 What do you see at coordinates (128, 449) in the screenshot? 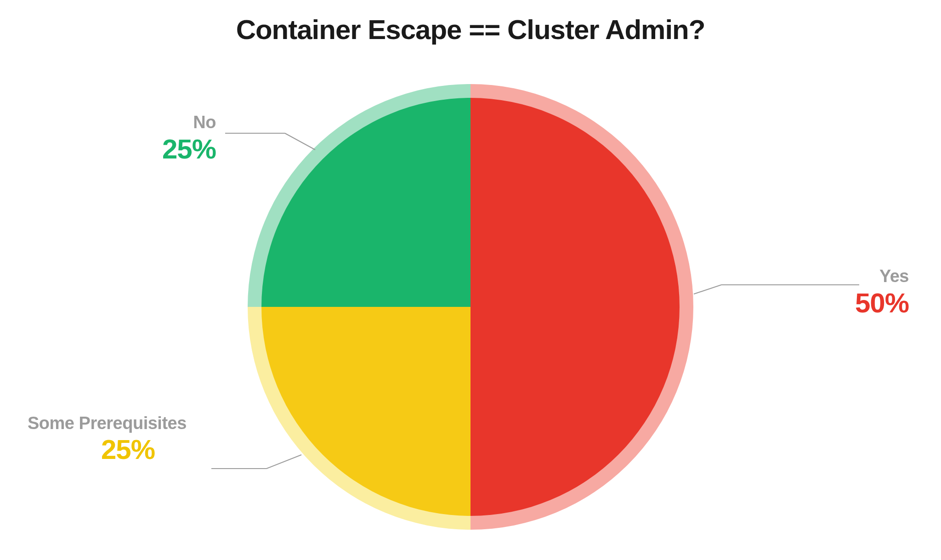
I see `callout-value-some-prerequisites: 25%` at bounding box center [128, 449].